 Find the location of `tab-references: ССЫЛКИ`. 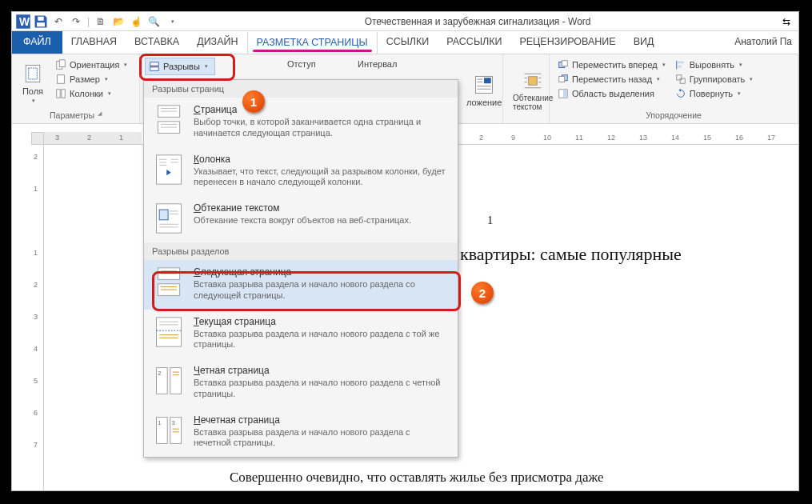

tab-references: ССЫЛКИ is located at coordinates (408, 42).